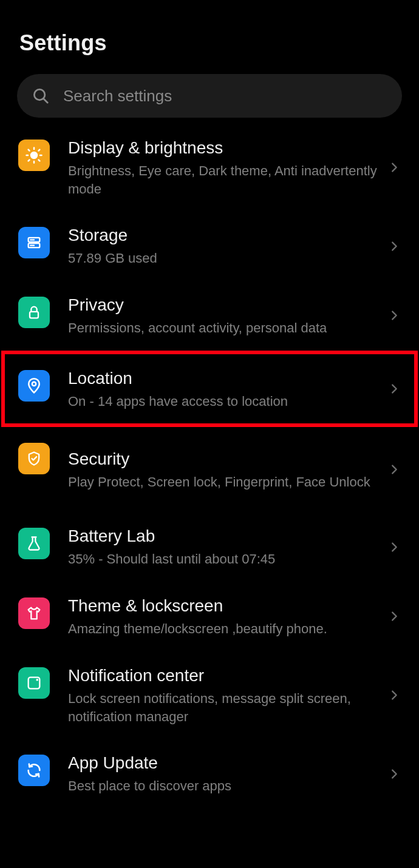 The height and width of the screenshot is (868, 419). What do you see at coordinates (34, 613) in the screenshot?
I see `tshirt-icon` at bounding box center [34, 613].